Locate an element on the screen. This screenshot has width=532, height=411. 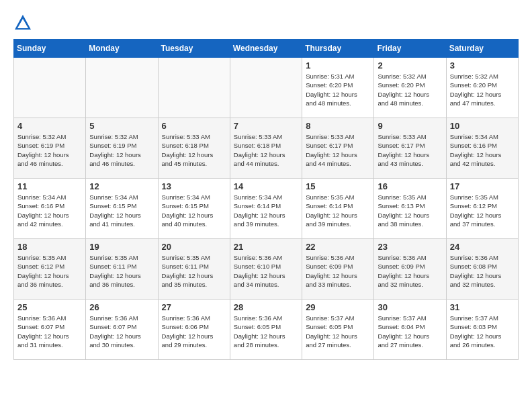
calendar-cell: 11Sunrise: 5:34 AM Sunset: 6:16 PM Dayli… is located at coordinates (50, 209).